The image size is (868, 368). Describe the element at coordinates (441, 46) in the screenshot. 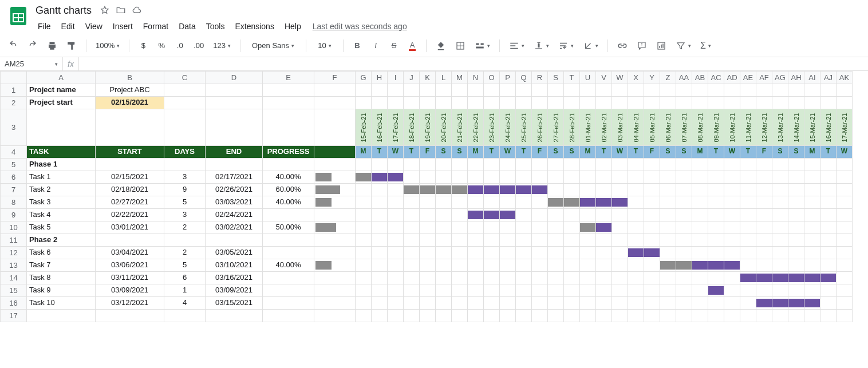

I see `fill-color-icon` at that location.